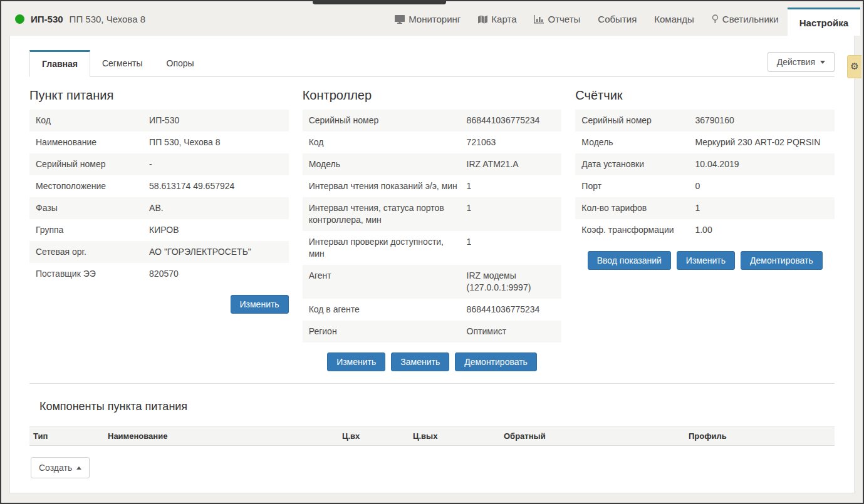 The width and height of the screenshot is (864, 504). Describe the element at coordinates (796, 62) in the screenshot. I see `actions-button-label: Действия` at that location.